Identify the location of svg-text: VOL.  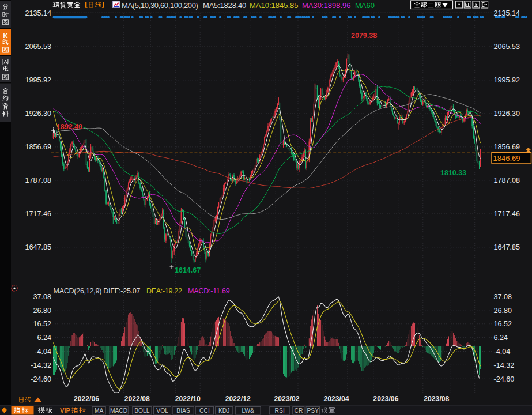
(163, 410).